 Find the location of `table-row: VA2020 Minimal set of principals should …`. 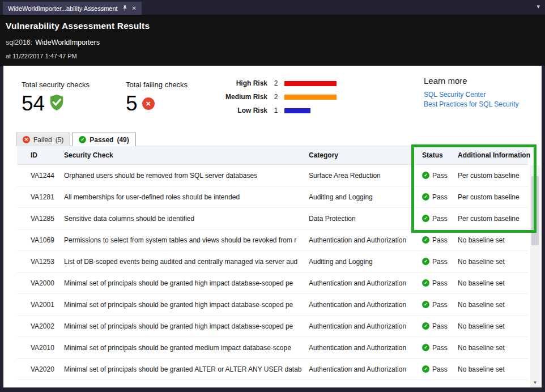

table-row: VA2020 Minimal set of principals should … is located at coordinates (272, 369).